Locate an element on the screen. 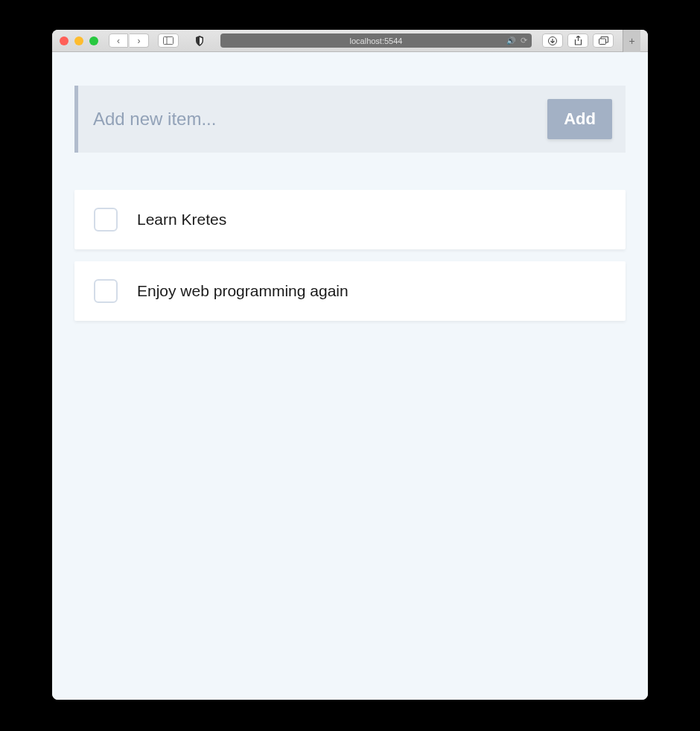  sidebar-toggle-button is located at coordinates (168, 40).